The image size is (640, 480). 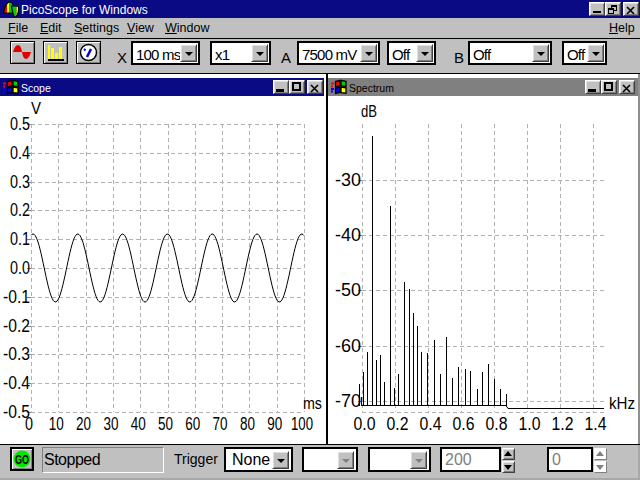 What do you see at coordinates (84, 424) in the screenshot?
I see `svg-text: 20` at bounding box center [84, 424].